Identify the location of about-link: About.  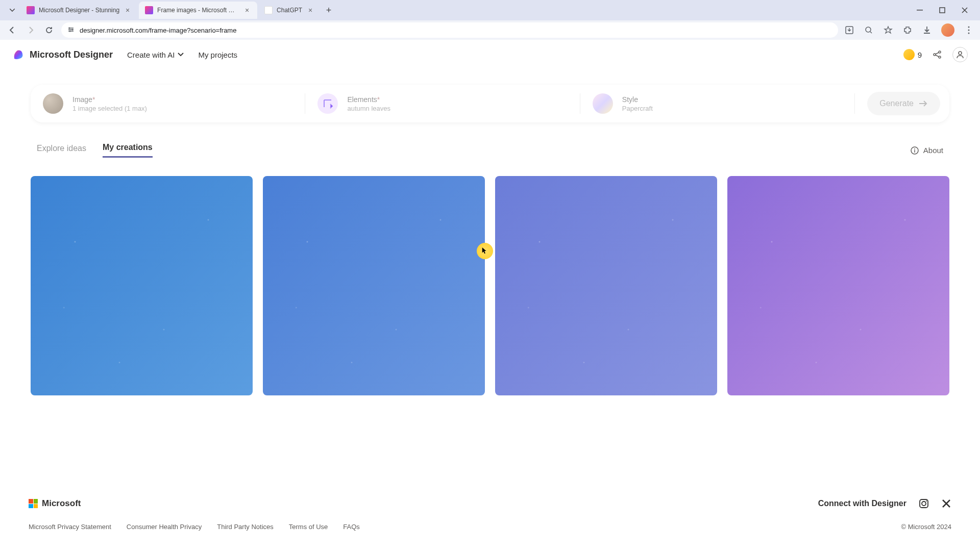
(927, 151).